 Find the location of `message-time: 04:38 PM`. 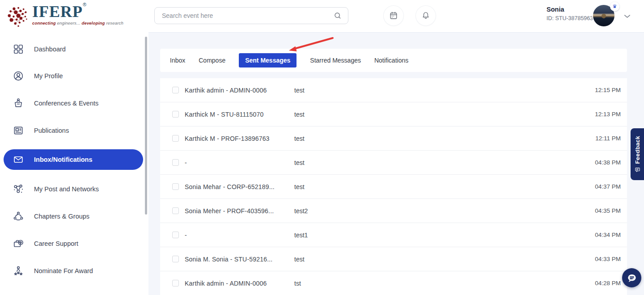

message-time: 04:38 PM is located at coordinates (611, 163).